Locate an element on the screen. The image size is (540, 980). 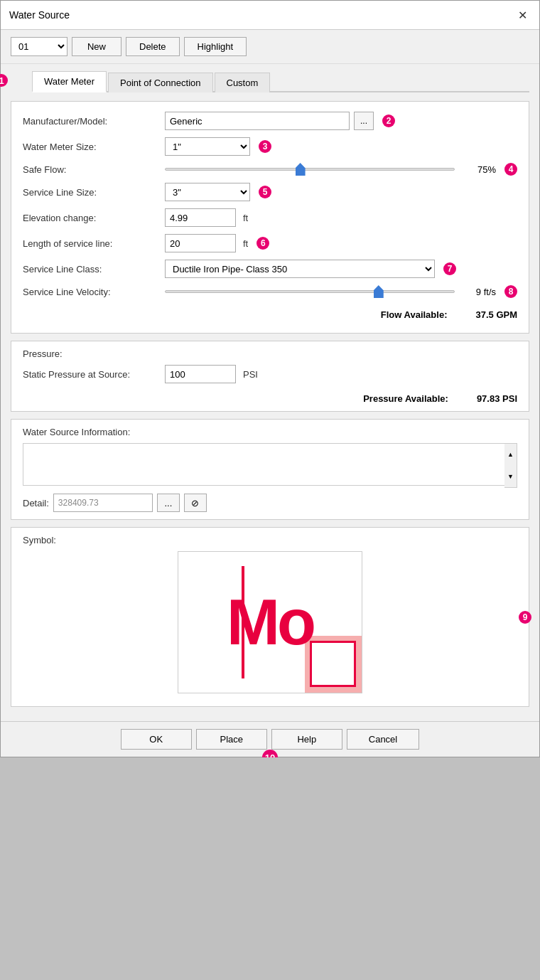
ok-button: OK is located at coordinates (156, 740).